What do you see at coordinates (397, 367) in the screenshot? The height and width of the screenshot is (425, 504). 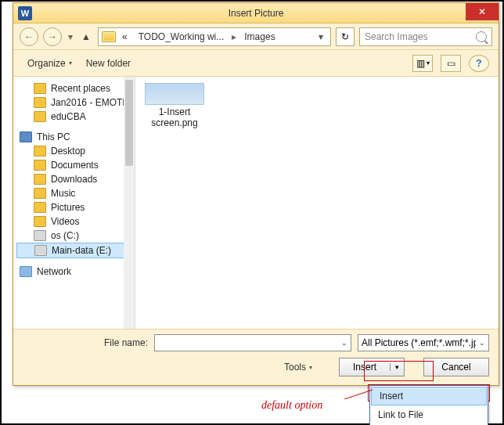 I see `insert-dropdown-toggle: ▾` at bounding box center [397, 367].